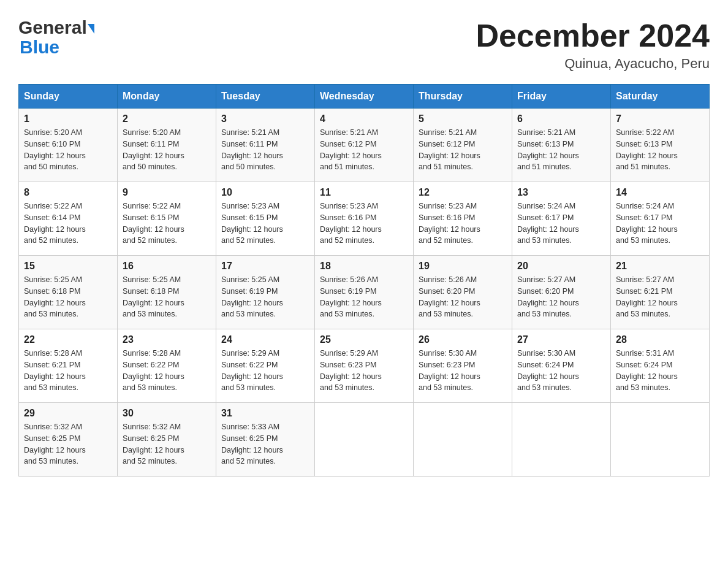 This screenshot has height=563, width=728. I want to click on day-number: 2, so click(167, 119).